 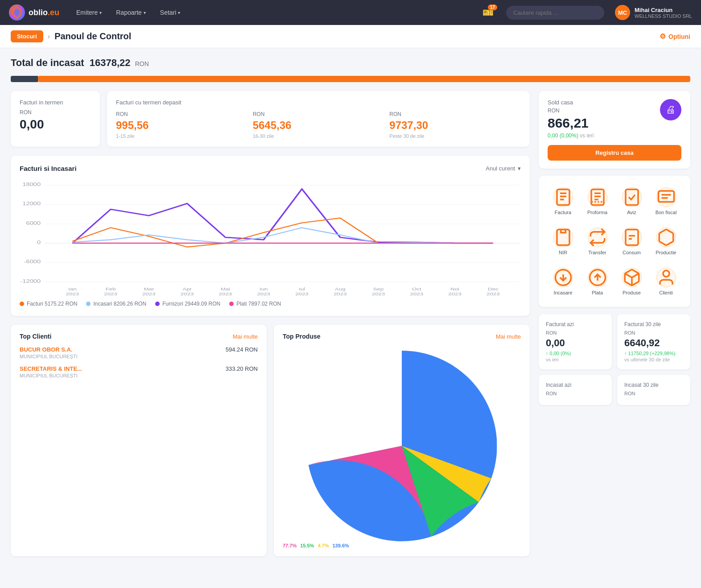 What do you see at coordinates (571, 111) in the screenshot?
I see `sold-currency: RON` at bounding box center [571, 111].